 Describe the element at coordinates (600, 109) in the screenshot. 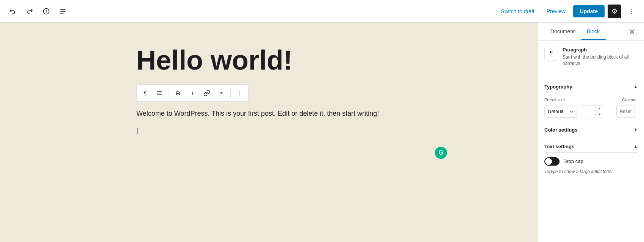

I see `spin-up-button: ▲` at that location.